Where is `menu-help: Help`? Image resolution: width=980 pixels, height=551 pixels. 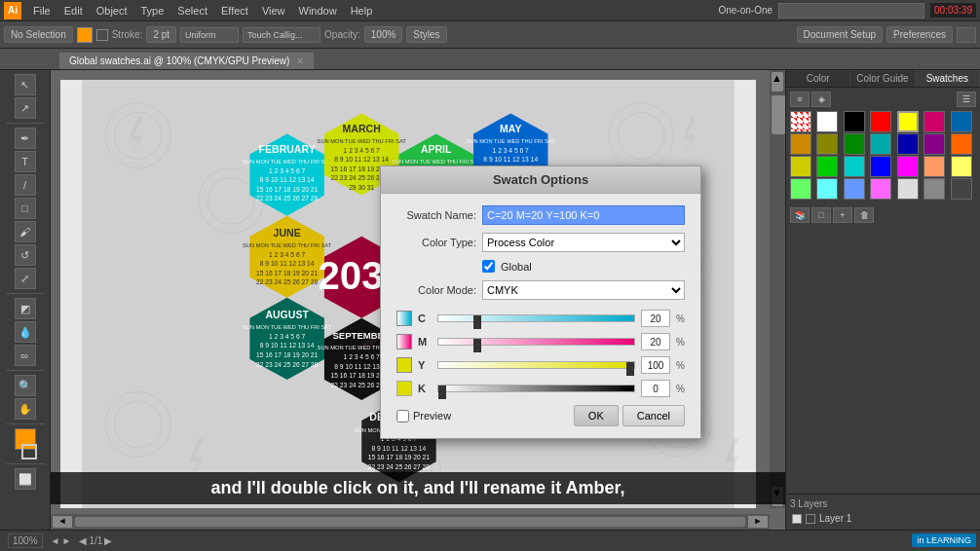
menu-help: Help is located at coordinates (362, 11).